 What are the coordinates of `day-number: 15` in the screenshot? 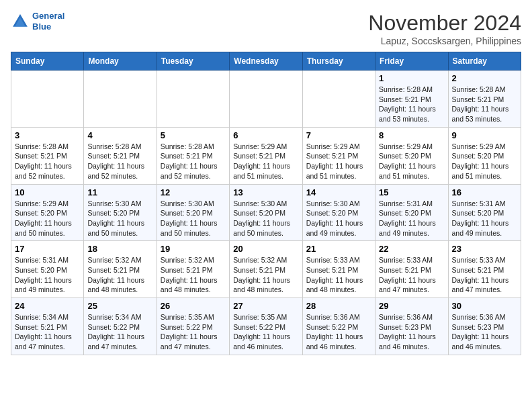 It's located at (411, 192).